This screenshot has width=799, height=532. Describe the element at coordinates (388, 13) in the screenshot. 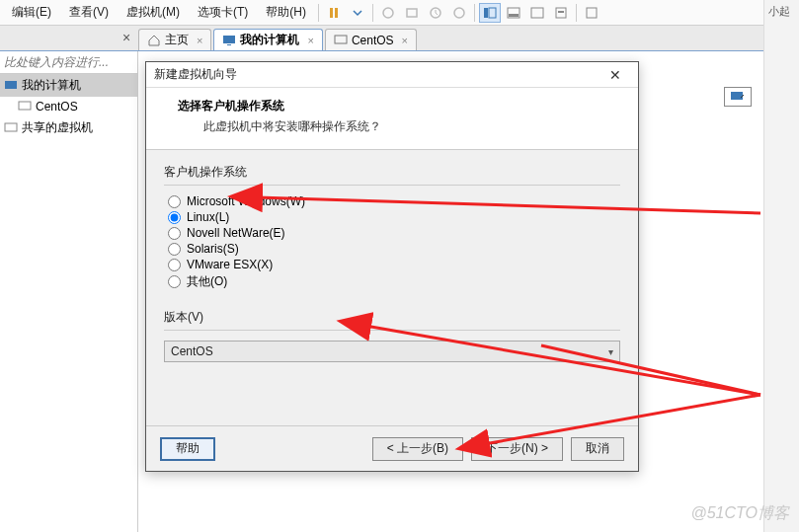

I see `snapshot-icon` at that location.